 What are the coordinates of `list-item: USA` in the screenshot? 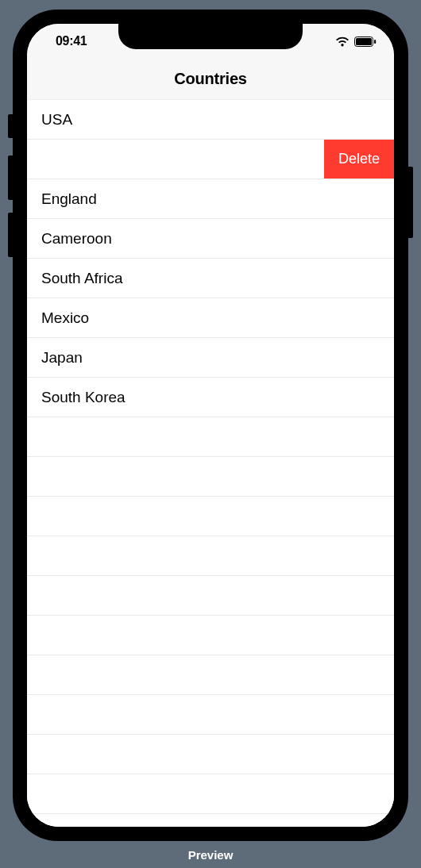 It's located at (210, 120).